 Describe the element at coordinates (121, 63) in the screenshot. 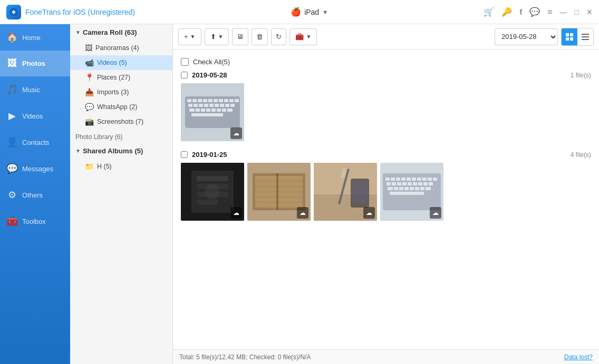

I see `tree-item-videos: 📹 Videos (5)` at that location.